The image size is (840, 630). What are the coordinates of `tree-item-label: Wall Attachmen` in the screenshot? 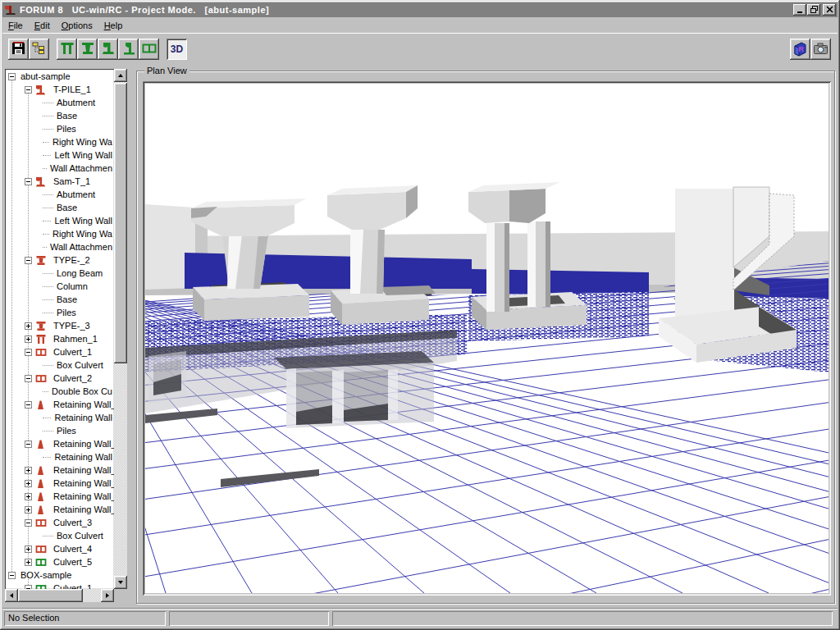 It's located at (81, 168).